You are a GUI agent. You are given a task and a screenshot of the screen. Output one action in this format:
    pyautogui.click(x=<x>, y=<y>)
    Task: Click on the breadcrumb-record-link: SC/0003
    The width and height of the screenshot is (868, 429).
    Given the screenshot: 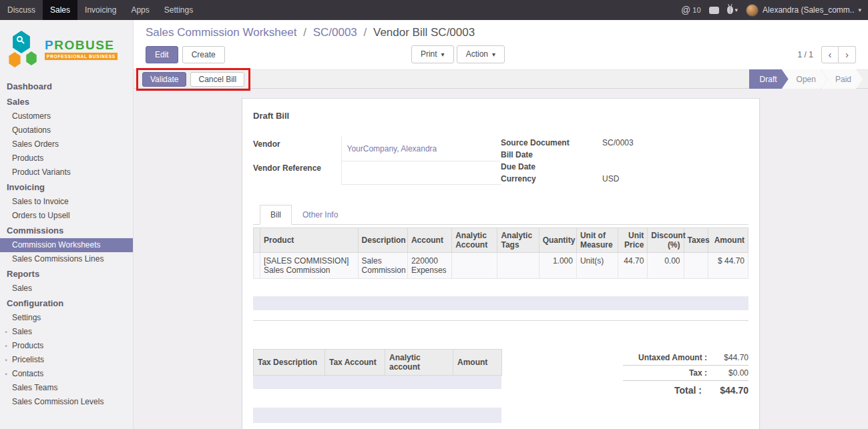 What is the action you would take?
    pyautogui.click(x=335, y=32)
    